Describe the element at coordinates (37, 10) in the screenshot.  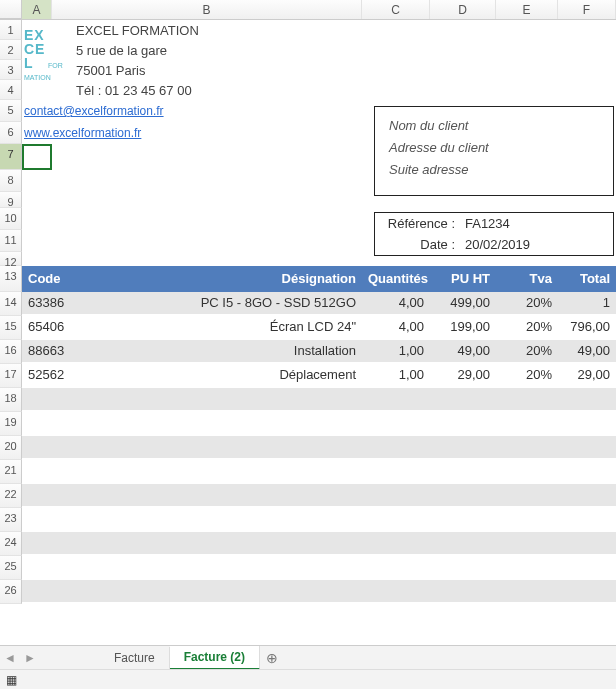
I see `col-header-A: A` at that location.